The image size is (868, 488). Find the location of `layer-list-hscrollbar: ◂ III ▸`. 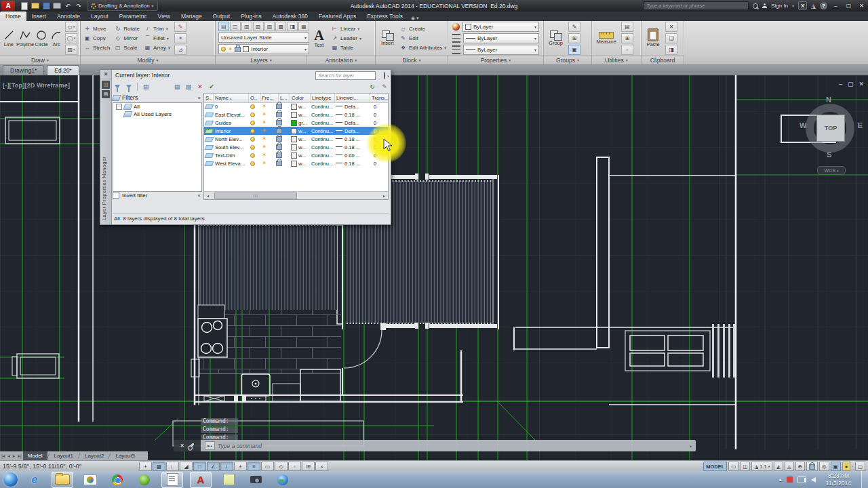

layer-list-hscrollbar: ◂ III ▸ is located at coordinates (296, 195).